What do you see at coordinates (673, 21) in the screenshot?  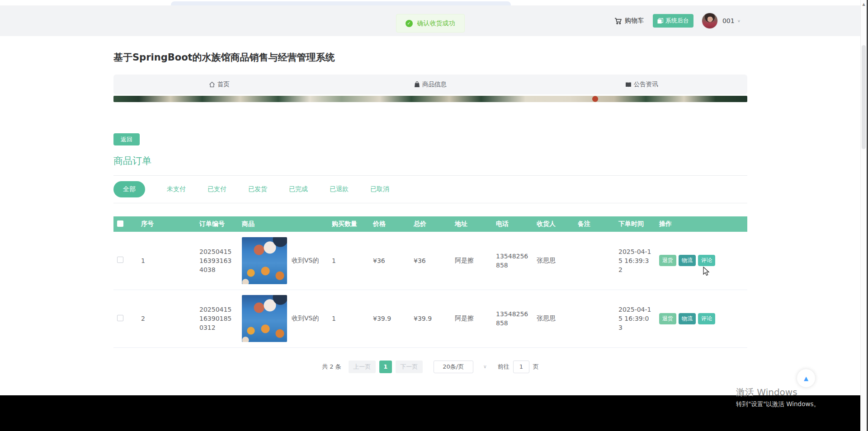 I see `system-backend-button: 系统后台` at bounding box center [673, 21].